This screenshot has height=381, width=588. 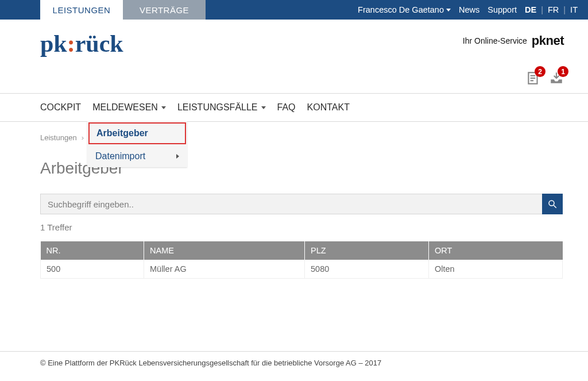 What do you see at coordinates (367, 251) in the screenshot?
I see `col-header-plz: PLZ` at bounding box center [367, 251].